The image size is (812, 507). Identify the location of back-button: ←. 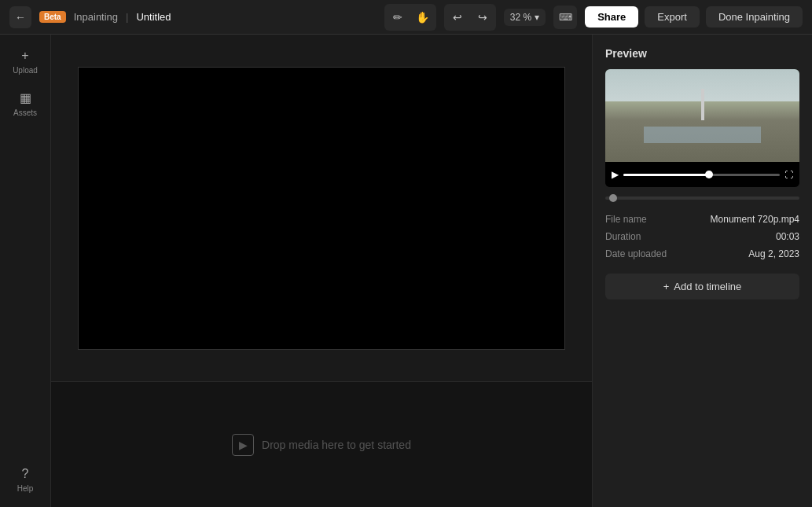
(20, 17).